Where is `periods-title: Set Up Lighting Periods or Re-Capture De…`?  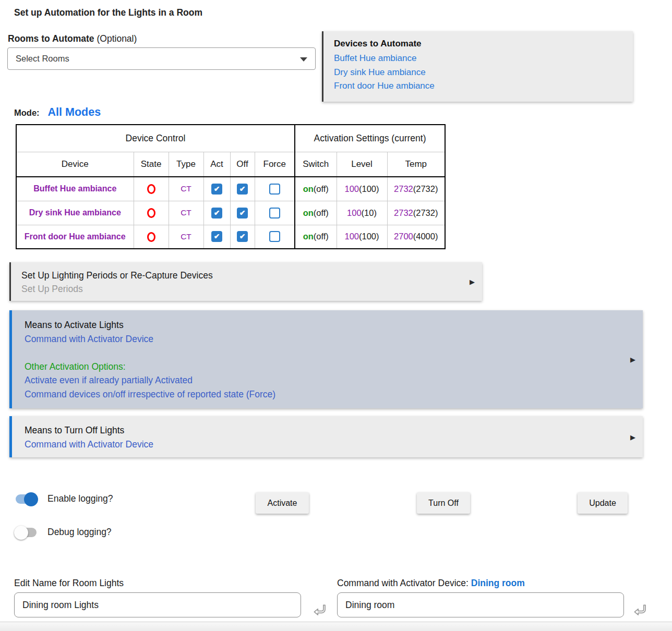
periods-title: Set Up Lighting Periods or Re-Capture De… is located at coordinates (241, 275).